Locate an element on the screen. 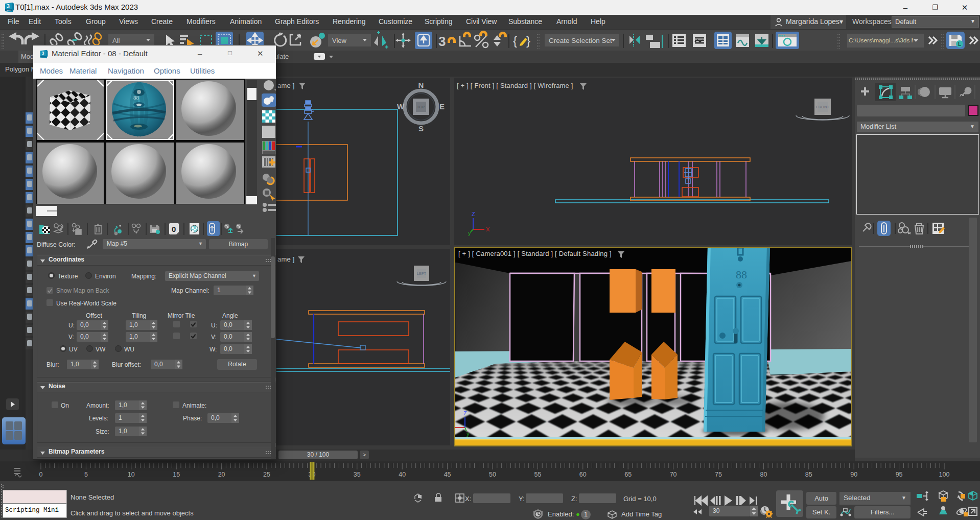 The width and height of the screenshot is (980, 520). svg-text: 70 is located at coordinates (673, 475).